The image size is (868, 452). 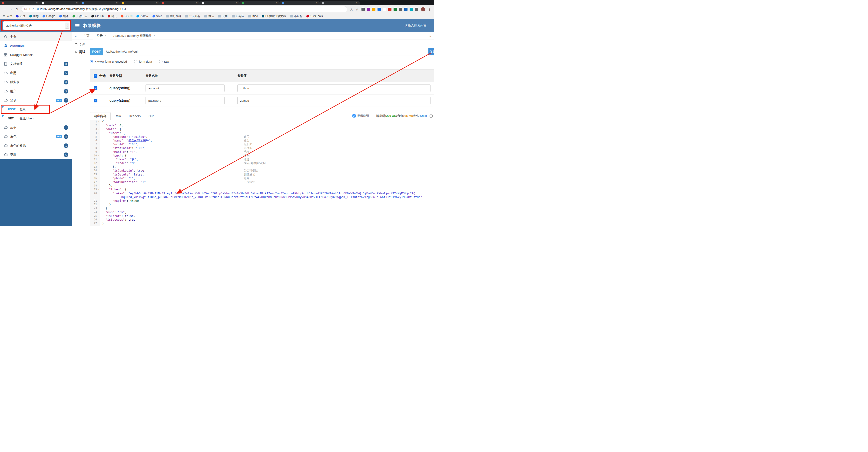 I want to click on bookmark-item: Google, so click(x=49, y=16).